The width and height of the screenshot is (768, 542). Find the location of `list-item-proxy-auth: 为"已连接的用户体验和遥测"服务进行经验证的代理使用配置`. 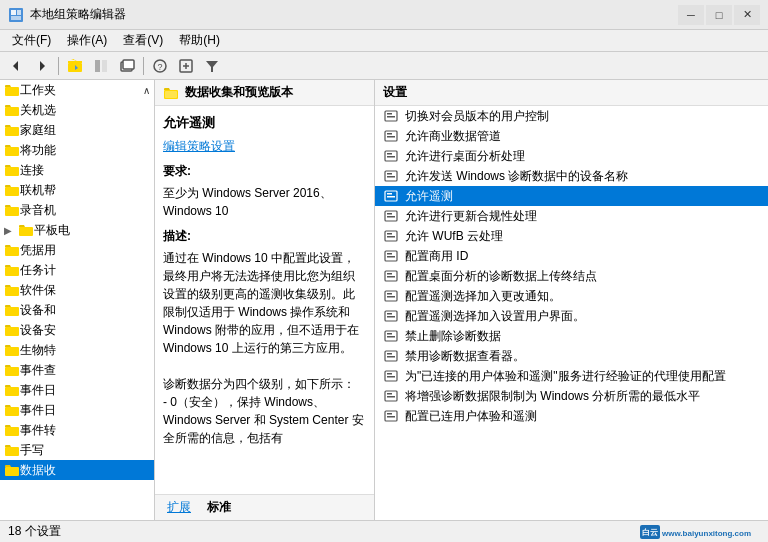

list-item-proxy-auth: 为"已连接的用户体验和遥测"服务进行经验证的代理使用配置 is located at coordinates (572, 376).